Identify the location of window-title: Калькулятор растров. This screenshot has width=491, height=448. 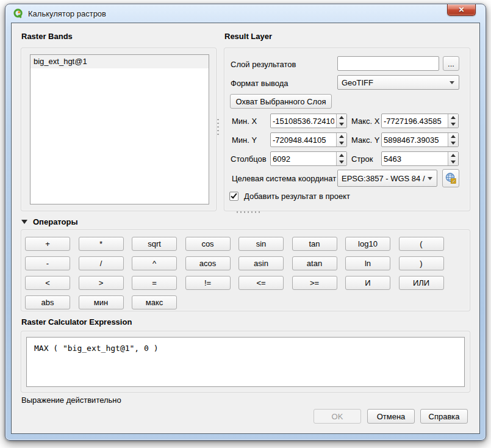
(67, 13).